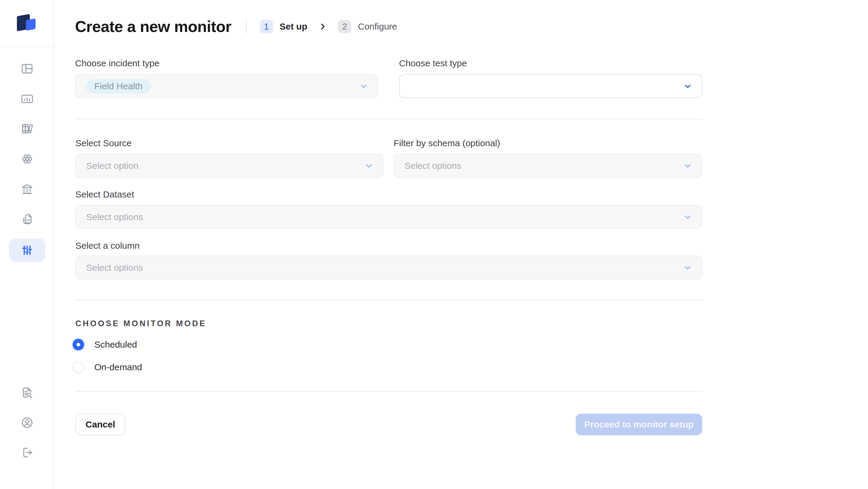 Image resolution: width=868 pixels, height=489 pixels. What do you see at coordinates (27, 99) in the screenshot?
I see `sidebar-item-reports` at bounding box center [27, 99].